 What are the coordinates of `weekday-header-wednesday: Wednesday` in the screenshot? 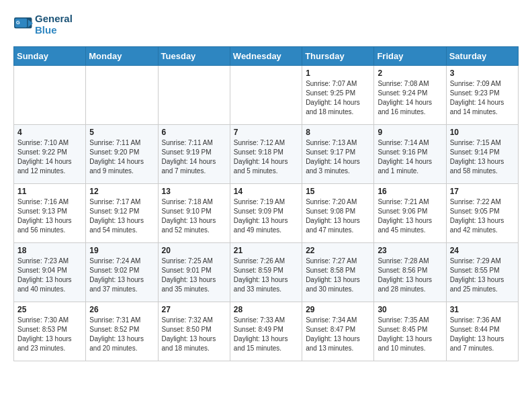 It's located at (266, 56).